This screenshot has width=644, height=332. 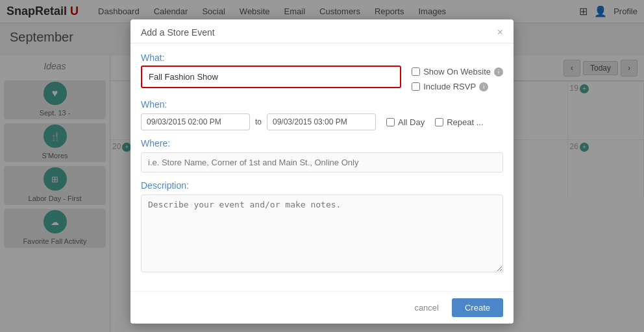 What do you see at coordinates (271, 58) in the screenshot?
I see `what-label: What:` at bounding box center [271, 58].